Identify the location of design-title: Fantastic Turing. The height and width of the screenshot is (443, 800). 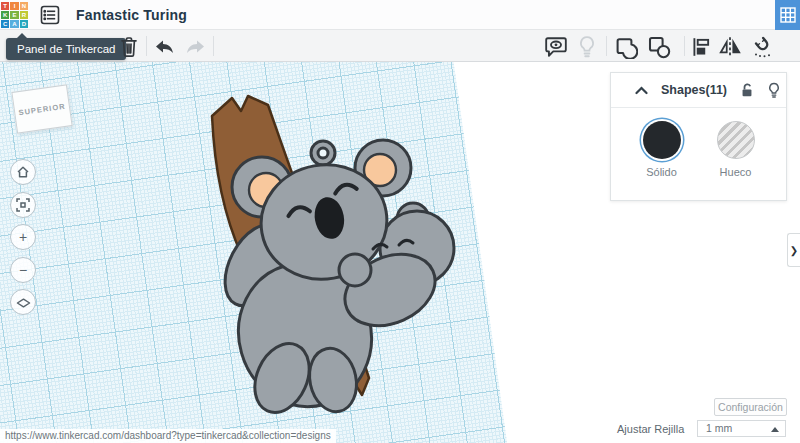
(132, 15).